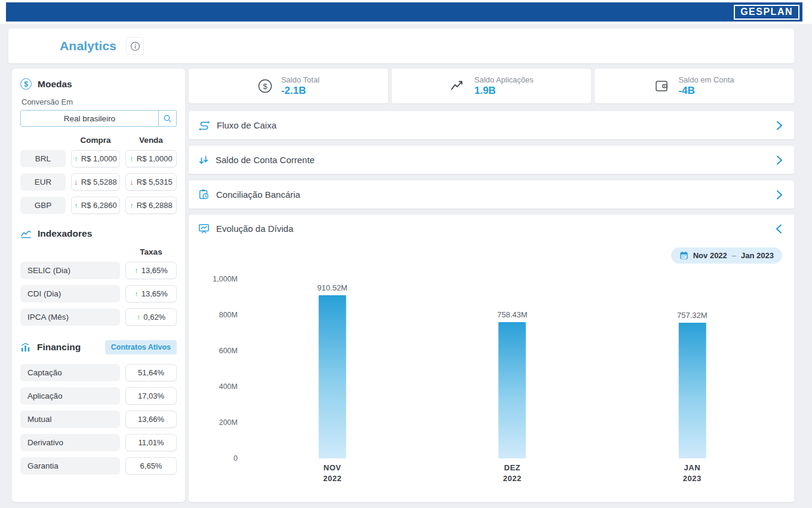 This screenshot has height=508, width=812. Describe the element at coordinates (496, 126) in the screenshot. I see `panel-title: Fluxo de Caixa` at that location.